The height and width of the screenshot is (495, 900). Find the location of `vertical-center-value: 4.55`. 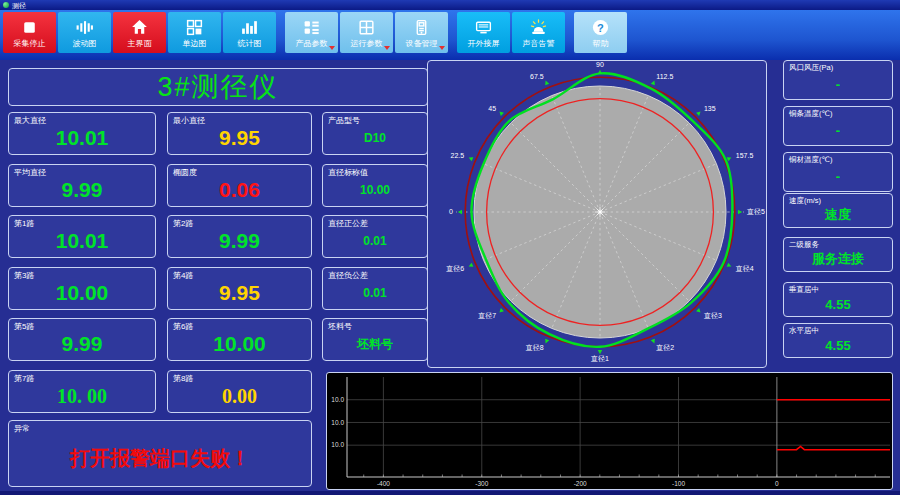

vertical-center-value: 4.55 is located at coordinates (838, 304).